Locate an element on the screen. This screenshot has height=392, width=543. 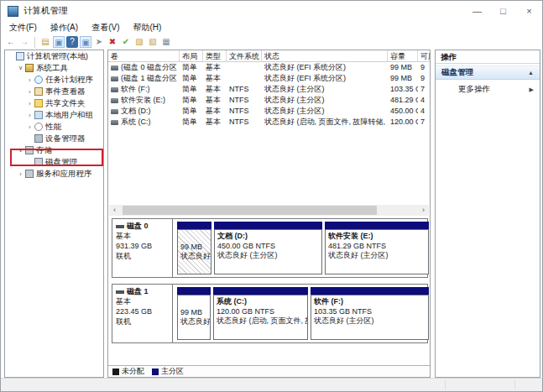
help-icon: ? is located at coordinates (72, 42).